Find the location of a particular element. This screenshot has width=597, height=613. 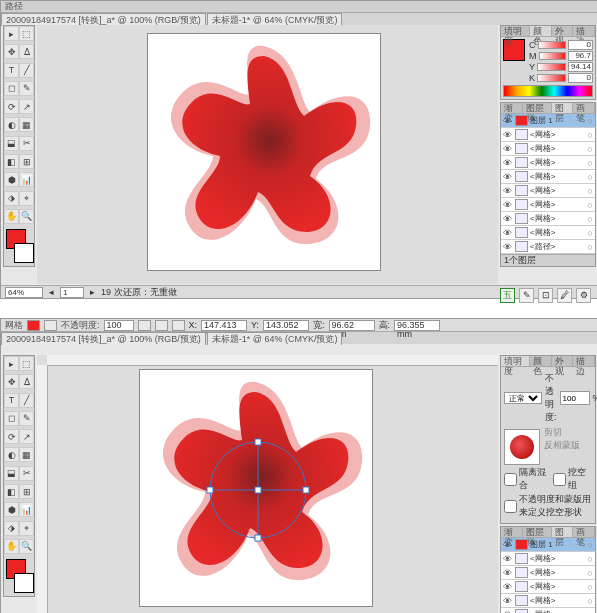

cb-define-knockout is located at coordinates (510, 506).